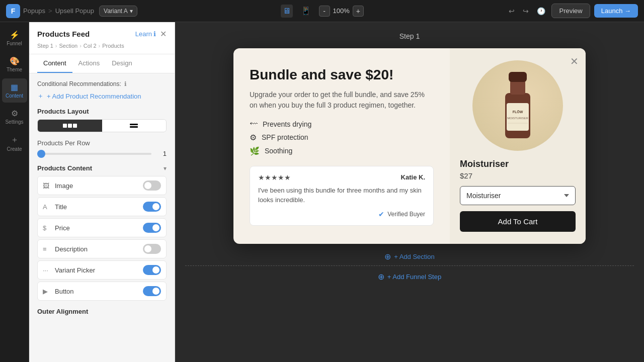 The image size is (644, 362). Describe the element at coordinates (69, 270) in the screenshot. I see `toggle-variant-label: ··· Variant Picker` at that location.